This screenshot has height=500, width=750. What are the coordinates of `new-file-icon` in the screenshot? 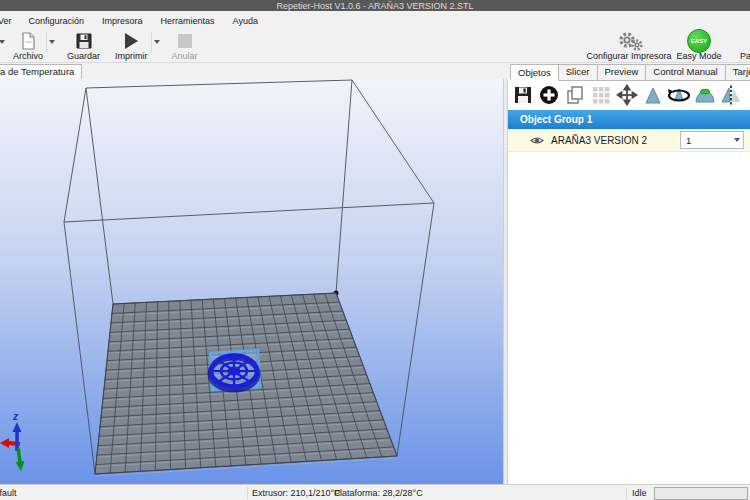 It's located at (28, 41).